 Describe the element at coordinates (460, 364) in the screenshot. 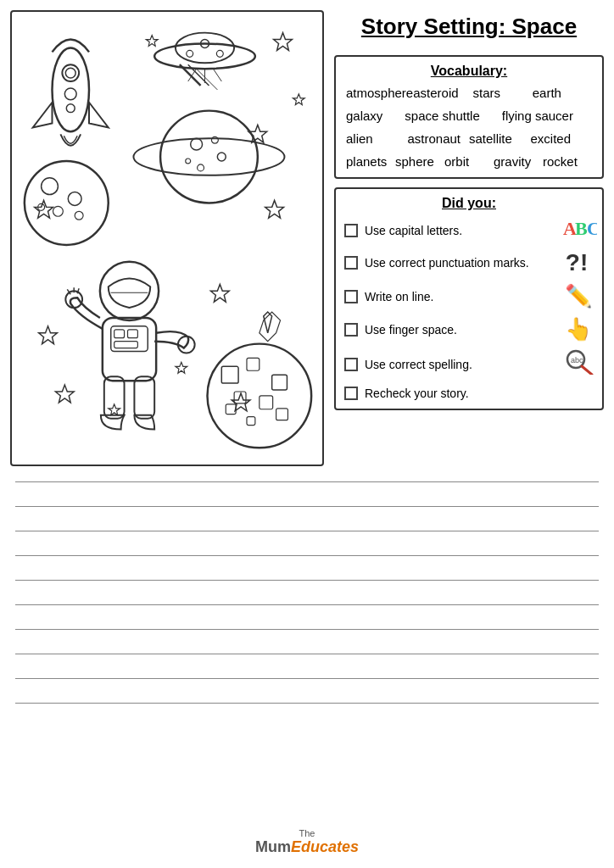

I see `checklist-text-5: Use correct spelling.` at that location.